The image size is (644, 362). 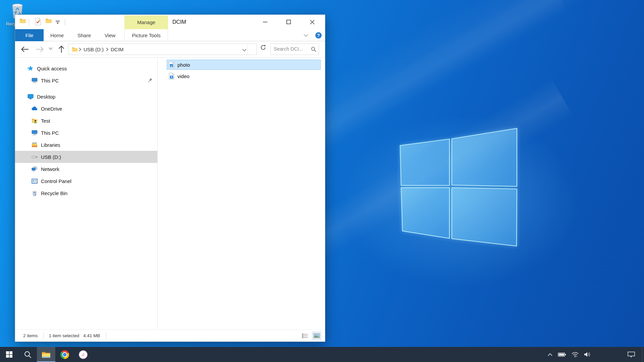 What do you see at coordinates (61, 49) in the screenshot?
I see `up-button` at bounding box center [61, 49].